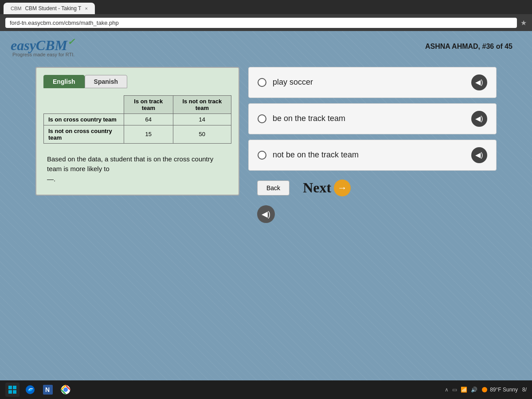  I want to click on tab-favicon: CBM, so click(16, 8).